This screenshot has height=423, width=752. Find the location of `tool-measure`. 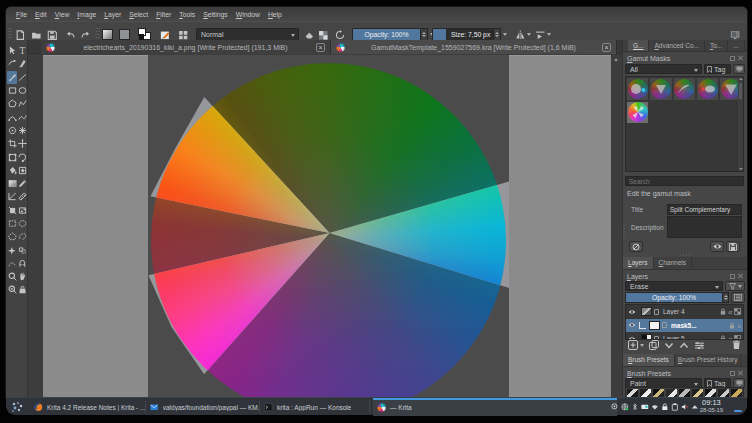

tool-measure is located at coordinates (22, 196).